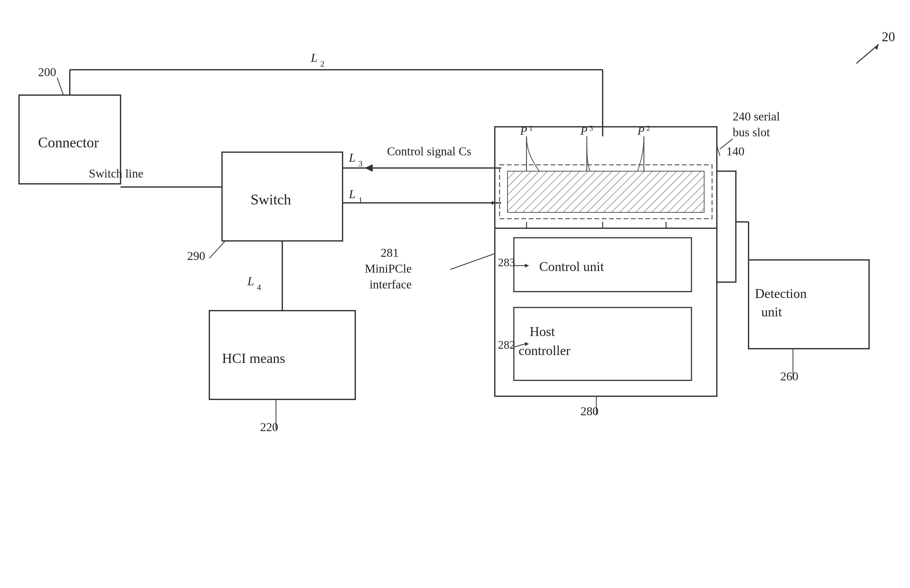 The height and width of the screenshot is (588, 910). What do you see at coordinates (772, 312) in the screenshot?
I see `detection-label2: unit` at bounding box center [772, 312].